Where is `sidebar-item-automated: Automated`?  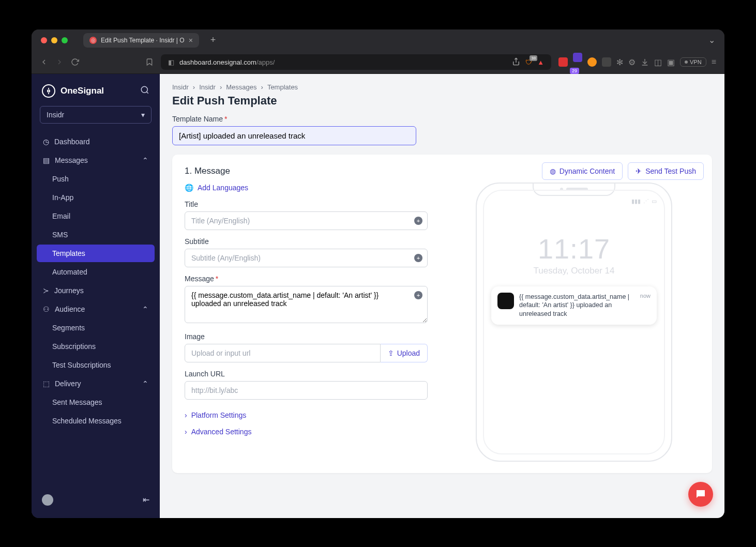 sidebar-item-automated: Automated is located at coordinates (96, 272).